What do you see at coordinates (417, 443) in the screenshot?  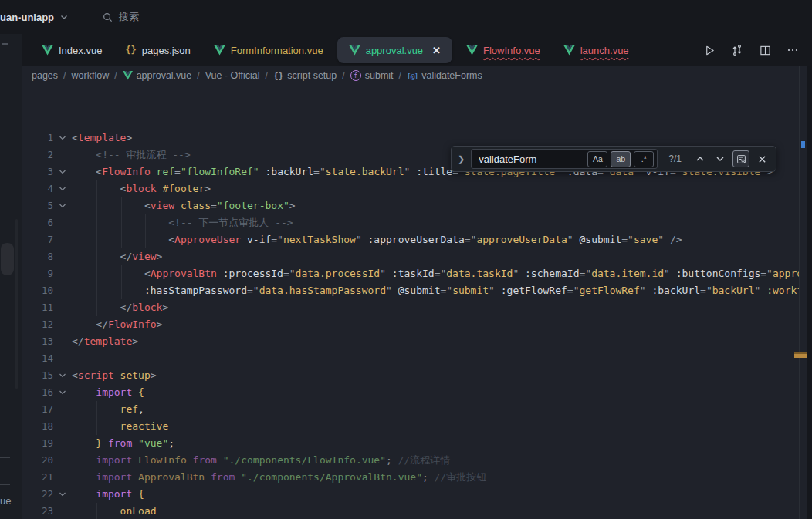 I see `code-line-19: 19 } from "vue";` at bounding box center [417, 443].